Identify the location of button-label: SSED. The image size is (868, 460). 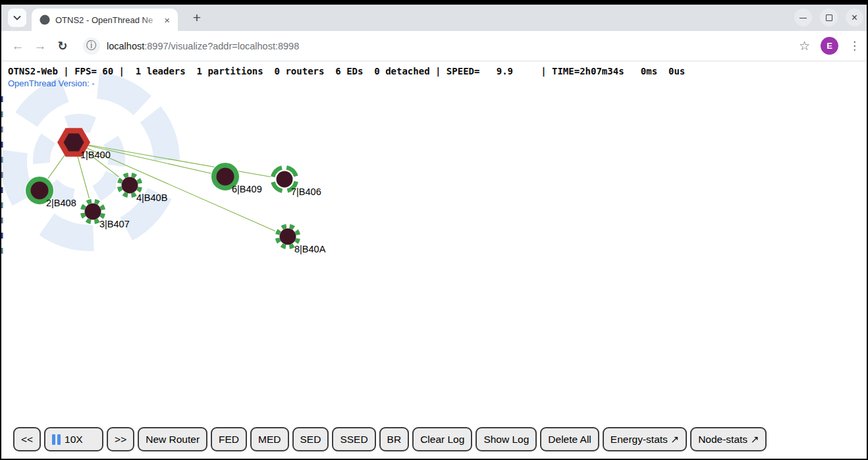
(354, 440).